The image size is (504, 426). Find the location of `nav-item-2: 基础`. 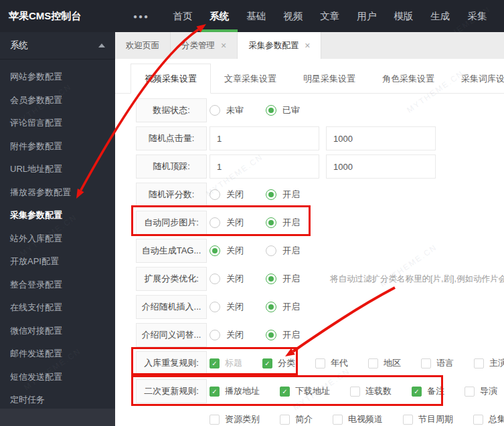

nav-item-2: 基础 is located at coordinates (256, 16).